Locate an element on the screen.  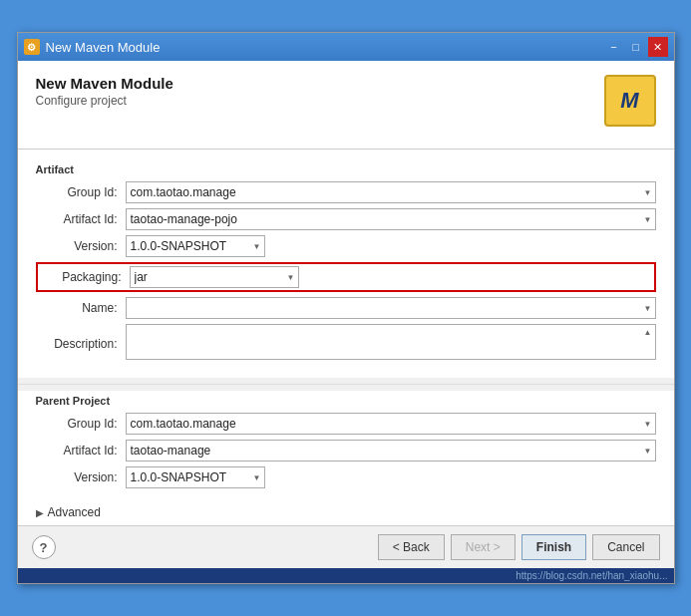
advanced-expand-icon: ▶ is located at coordinates (40, 512).